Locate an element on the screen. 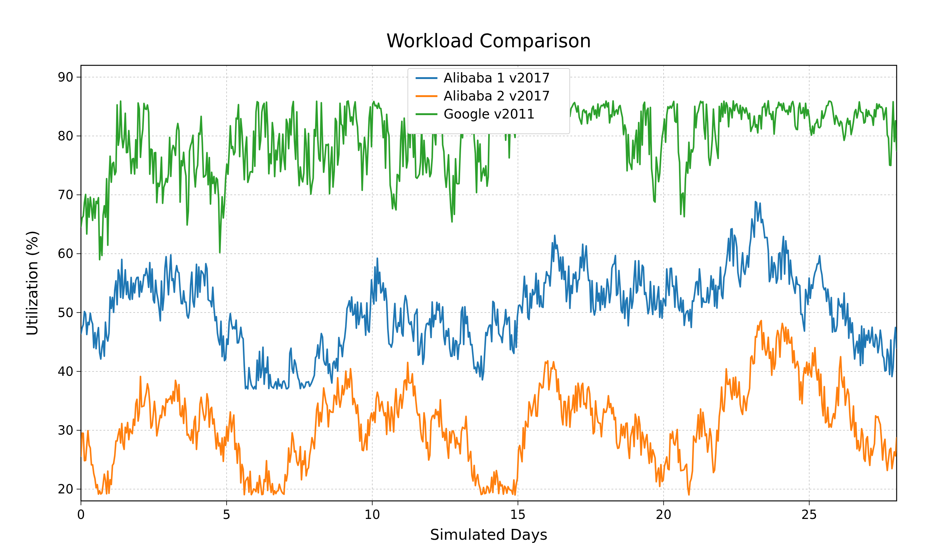 The image size is (934, 560). y-tick-label: 70 is located at coordinates (66, 195).